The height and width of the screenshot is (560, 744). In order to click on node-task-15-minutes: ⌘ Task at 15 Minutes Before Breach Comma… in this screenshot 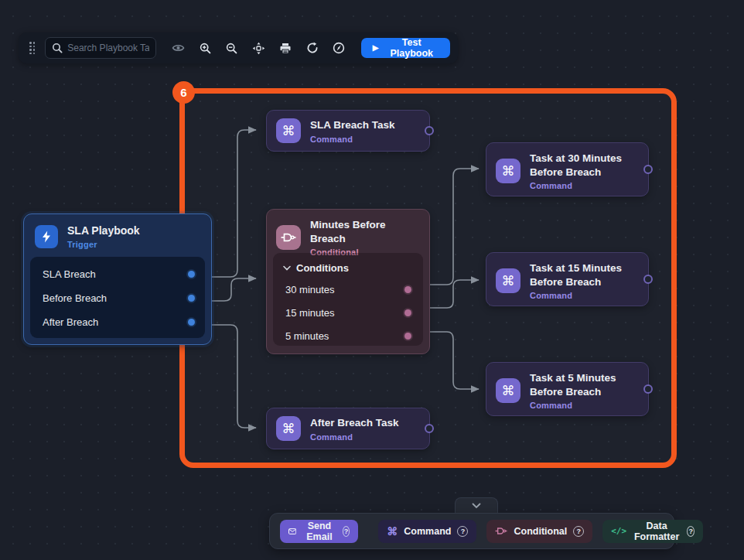, I will do `click(568, 279)`.